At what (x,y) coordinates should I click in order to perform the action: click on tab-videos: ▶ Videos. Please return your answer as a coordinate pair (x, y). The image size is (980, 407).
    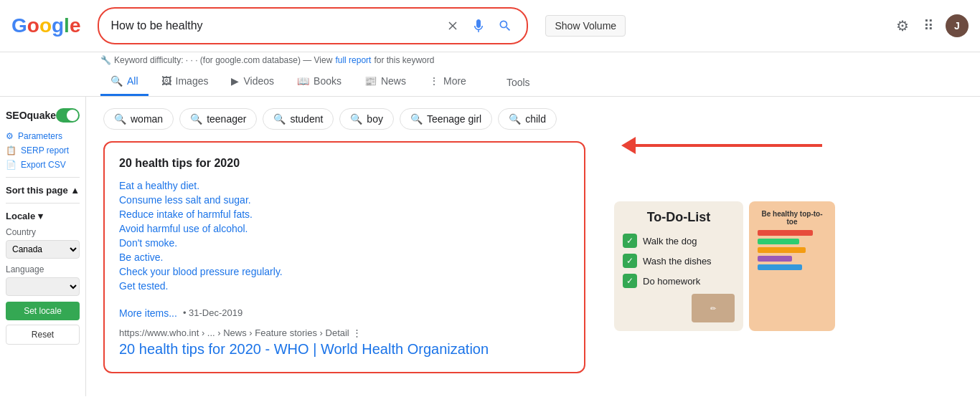
    Looking at the image, I should click on (253, 82).